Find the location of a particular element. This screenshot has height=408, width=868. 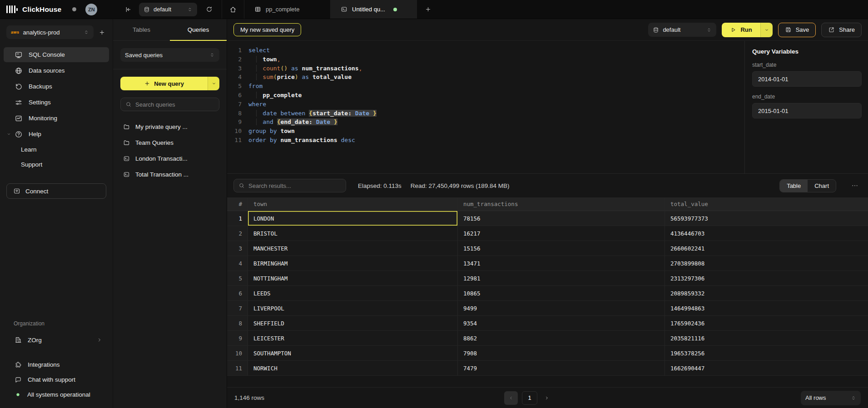

table-row: 2 BRISTOL 16217 4136446703 is located at coordinates (548, 233).